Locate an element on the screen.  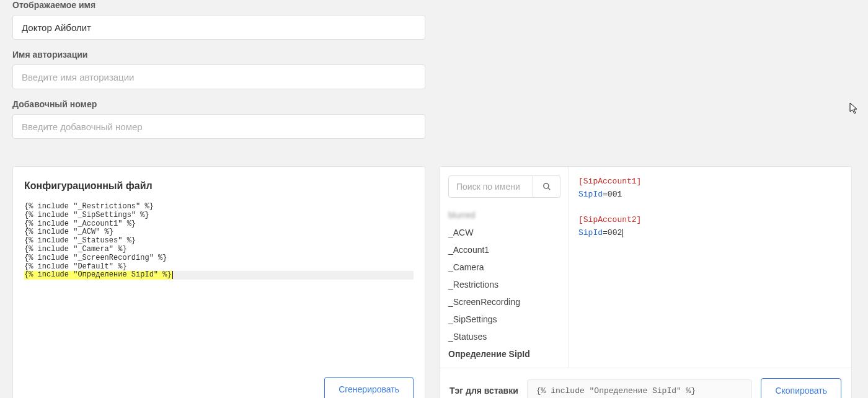
copy-button: Скопировать is located at coordinates (801, 388).